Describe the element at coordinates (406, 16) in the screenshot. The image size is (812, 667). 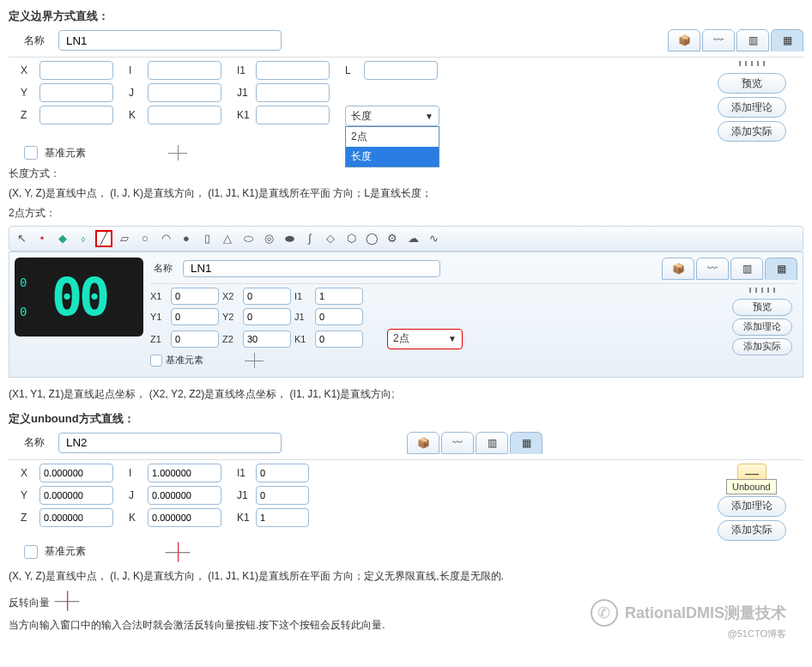
I see `section1-title: 定义边界方式直线：` at that location.